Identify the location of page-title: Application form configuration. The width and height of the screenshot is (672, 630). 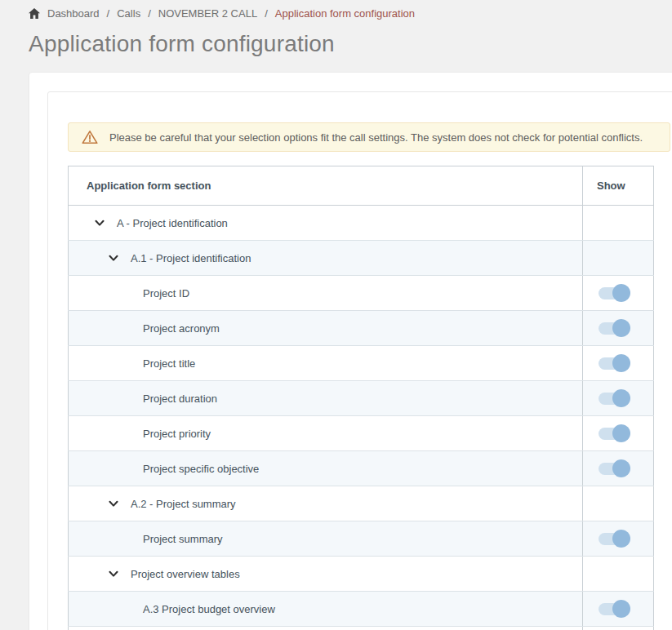
(181, 44).